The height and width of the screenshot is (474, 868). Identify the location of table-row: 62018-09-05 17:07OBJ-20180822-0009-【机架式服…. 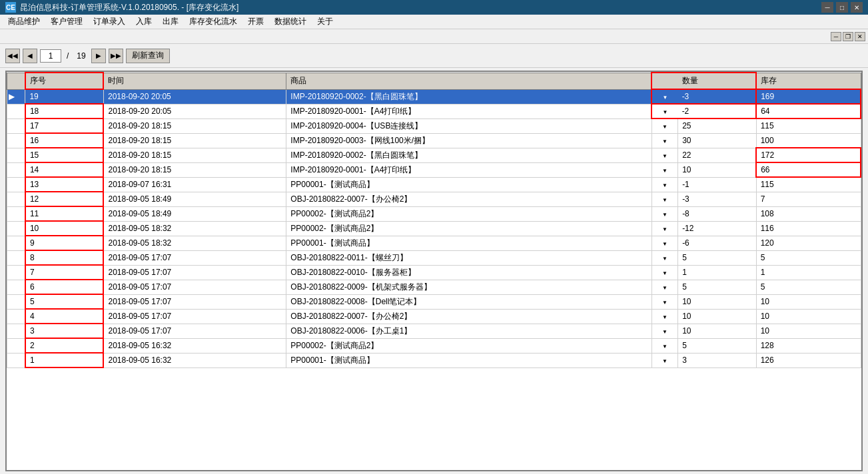
(434, 287).